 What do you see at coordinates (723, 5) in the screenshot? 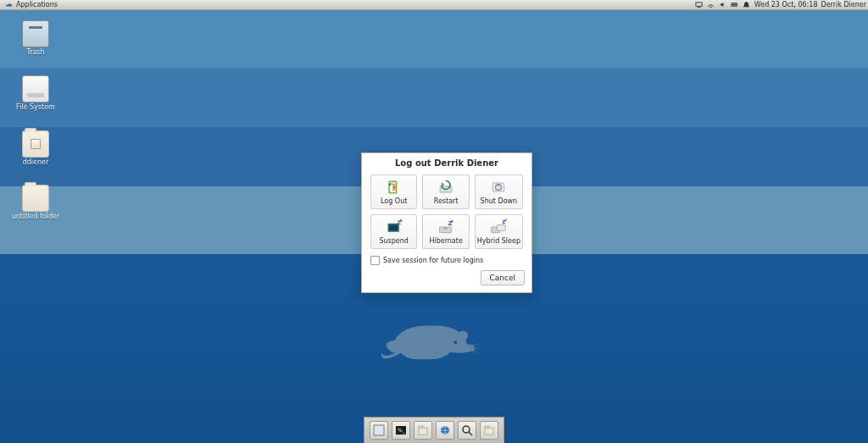
I see `tray-volume-icon` at bounding box center [723, 5].